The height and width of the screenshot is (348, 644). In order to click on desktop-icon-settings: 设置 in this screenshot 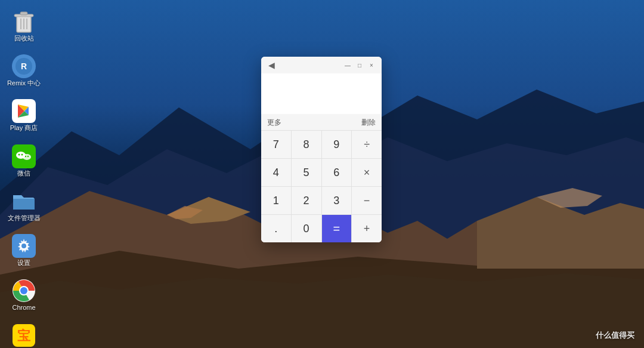, I will do `click(24, 251)`.